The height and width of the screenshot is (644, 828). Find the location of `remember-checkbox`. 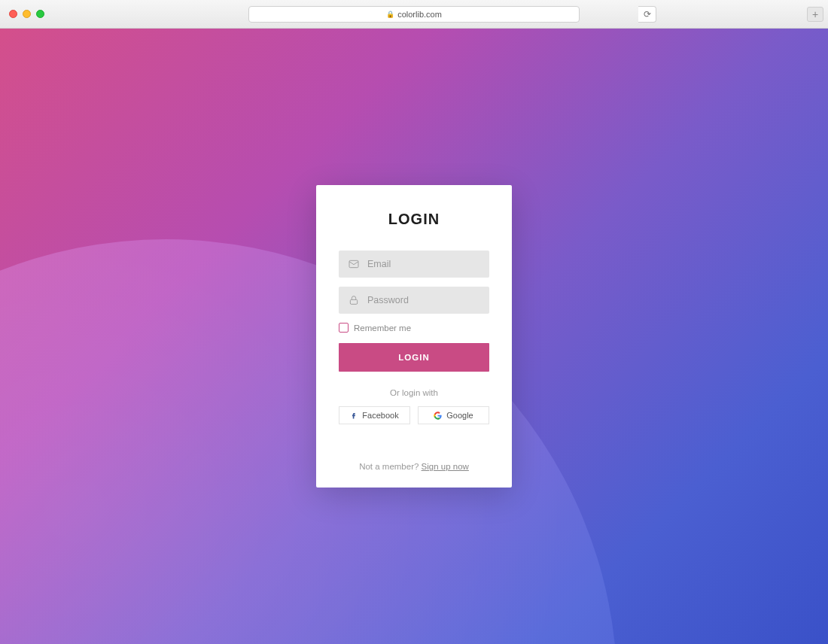

remember-checkbox is located at coordinates (343, 328).